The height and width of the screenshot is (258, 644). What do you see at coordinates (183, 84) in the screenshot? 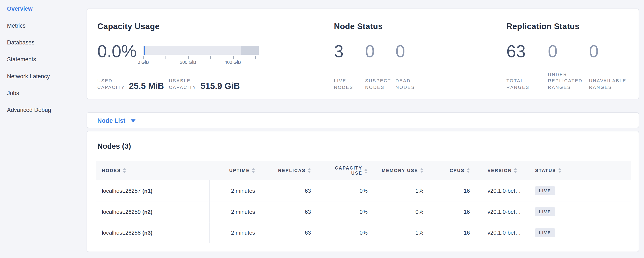
I see `usable-capacity-label: USABLE CAPACITY` at bounding box center [183, 84].